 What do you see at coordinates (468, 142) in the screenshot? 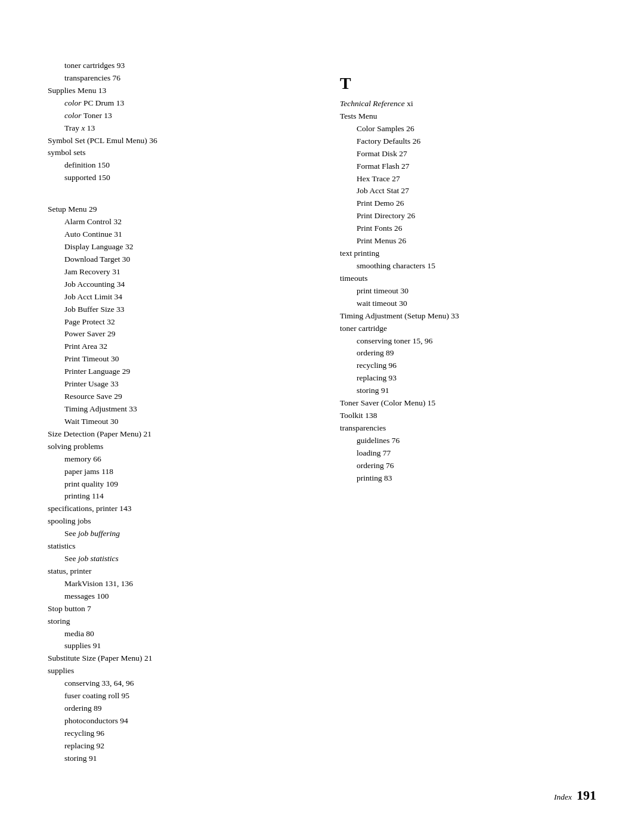
I see `list-item: Factory Defaults 26` at bounding box center [468, 142].